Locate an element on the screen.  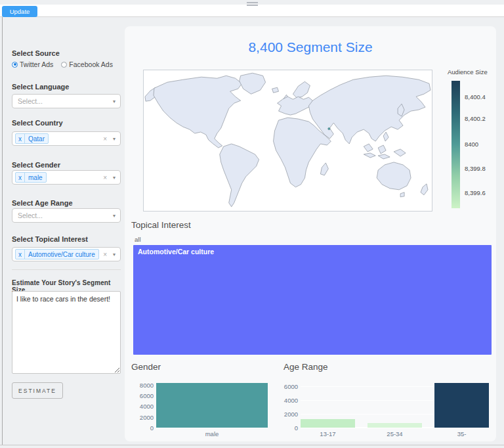
radio-facebook-ads: Facebook Ads is located at coordinates (87, 64).